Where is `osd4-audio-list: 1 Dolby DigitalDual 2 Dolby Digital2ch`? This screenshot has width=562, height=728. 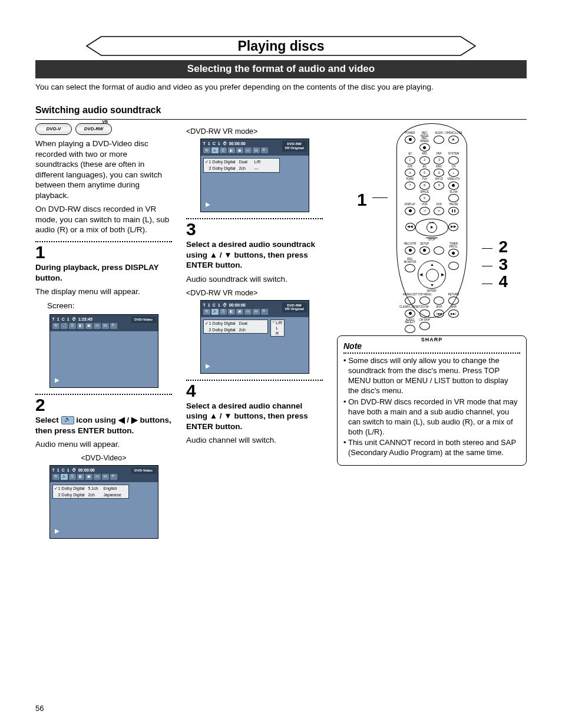 osd4-audio-list: 1 Dolby DigitalDual 2 Dolby Digital2ch is located at coordinates (236, 327).